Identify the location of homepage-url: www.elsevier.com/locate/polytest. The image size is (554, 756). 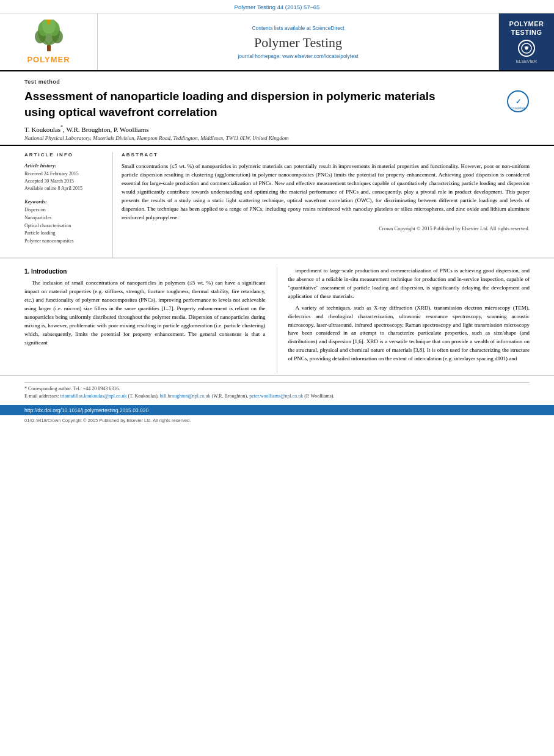
(320, 56).